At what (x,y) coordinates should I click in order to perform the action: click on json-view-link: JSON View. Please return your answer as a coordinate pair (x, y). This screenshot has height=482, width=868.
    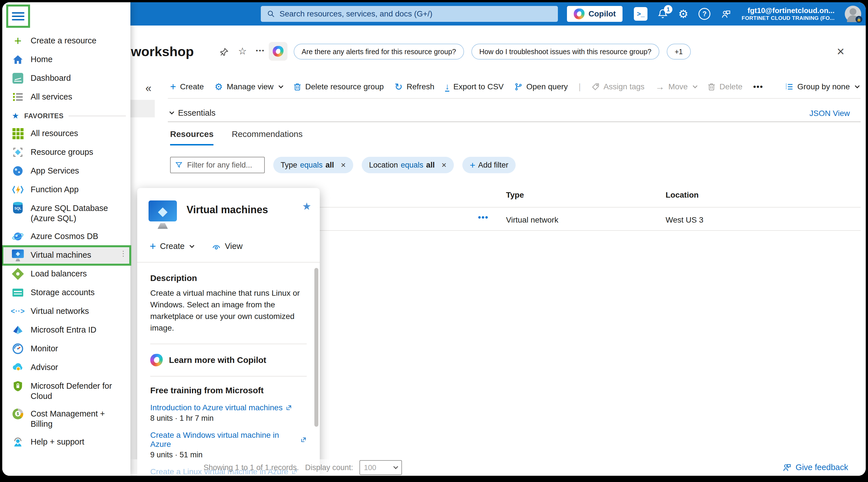
    Looking at the image, I should click on (830, 113).